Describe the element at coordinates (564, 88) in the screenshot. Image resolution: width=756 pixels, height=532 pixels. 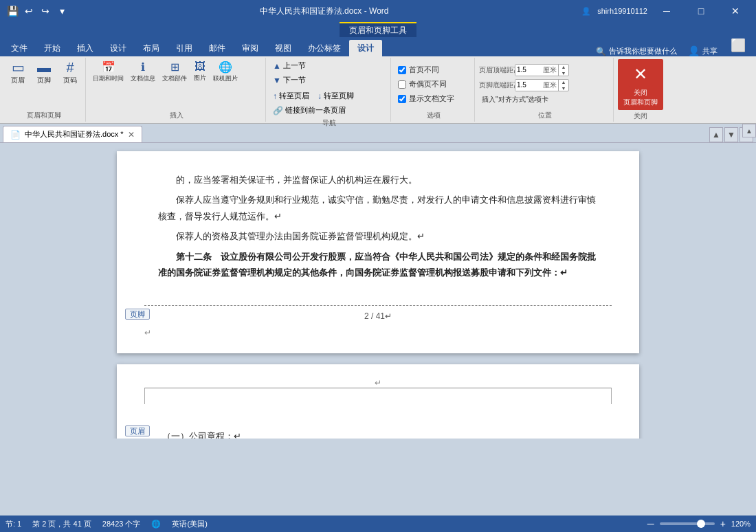
I see `footer-pos-down: ▼` at that location.